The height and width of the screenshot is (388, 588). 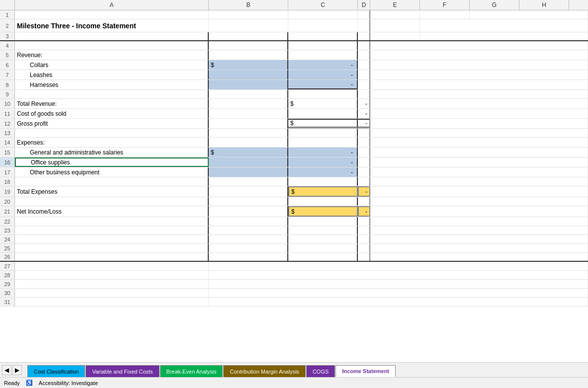 What do you see at coordinates (294, 172) in the screenshot?
I see `table-row: 17 Other business equipment -` at bounding box center [294, 172].